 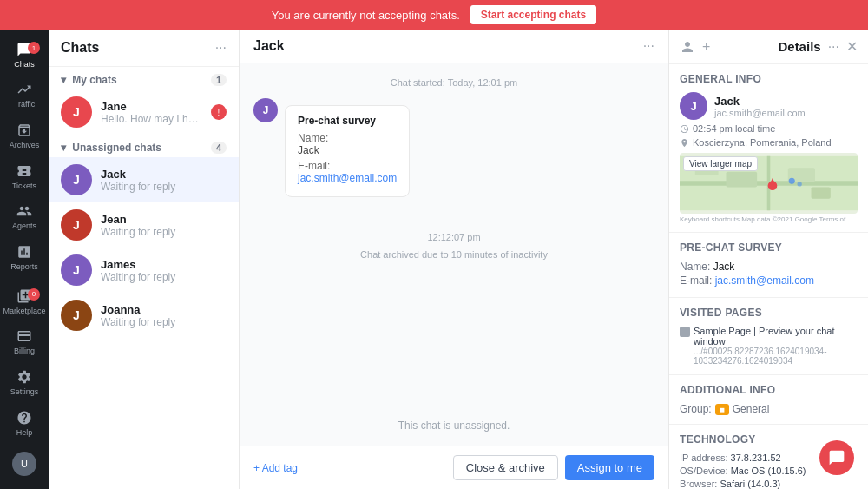 What do you see at coordinates (554, 467) in the screenshot?
I see `chat-footer-actions: Close & archive Assign to me` at bounding box center [554, 467].